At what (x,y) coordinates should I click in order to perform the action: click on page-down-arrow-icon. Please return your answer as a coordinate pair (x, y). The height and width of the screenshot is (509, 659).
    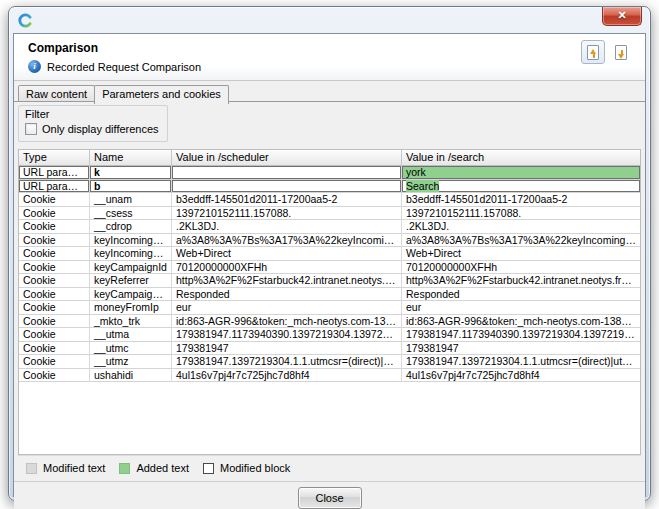
    Looking at the image, I should click on (621, 52).